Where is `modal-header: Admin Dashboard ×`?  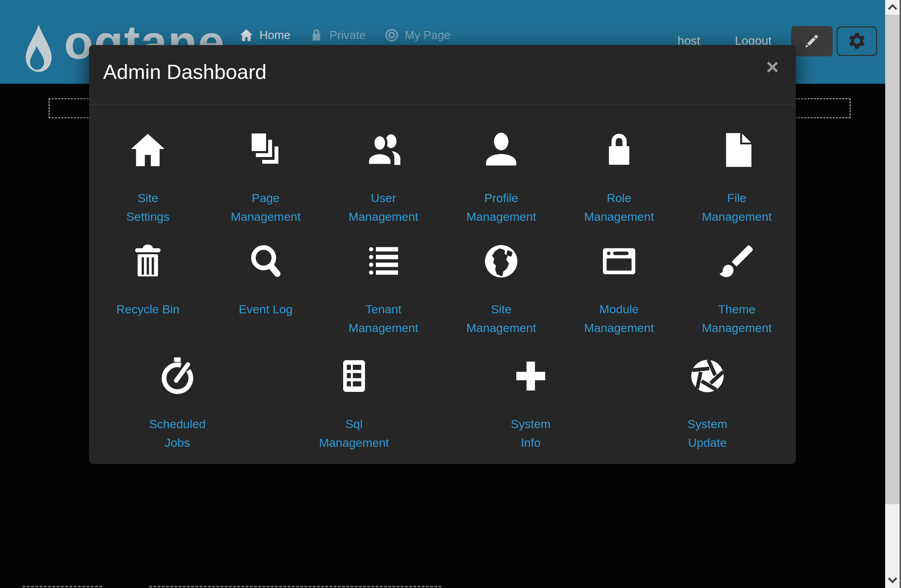
modal-header: Admin Dashboard × is located at coordinates (442, 75).